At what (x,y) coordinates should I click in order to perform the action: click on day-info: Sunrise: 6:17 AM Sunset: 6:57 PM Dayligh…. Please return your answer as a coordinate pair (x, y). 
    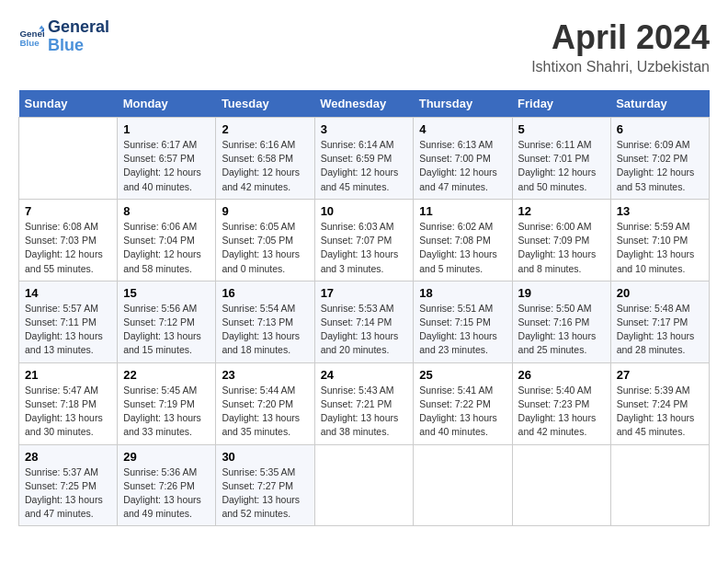
    Looking at the image, I should click on (166, 166).